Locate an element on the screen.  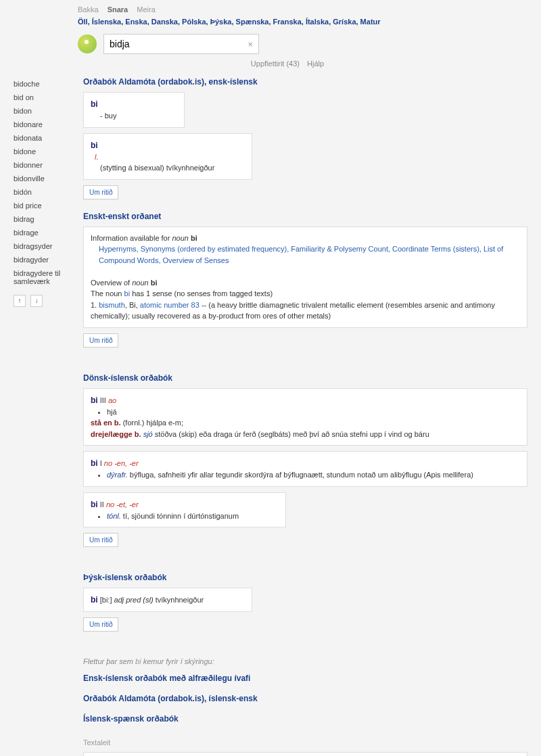
wordnet-links: Hypernyms, Synonyms (ordered by estimate… is located at coordinates (310, 254).